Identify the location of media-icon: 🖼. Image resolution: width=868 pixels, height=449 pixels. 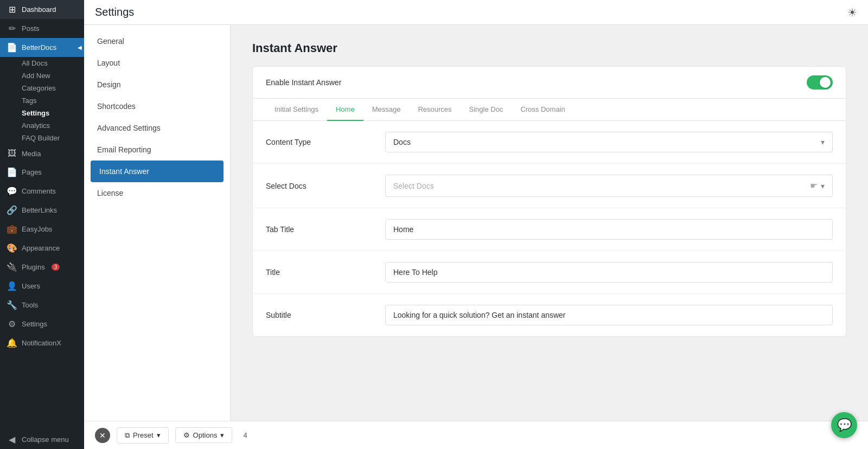
(12, 153).